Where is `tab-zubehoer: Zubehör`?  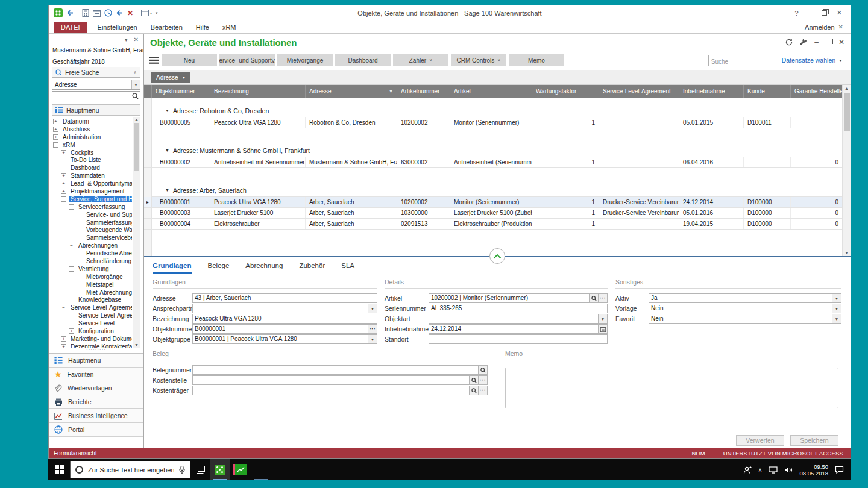 tab-zubehoer: Zubehör is located at coordinates (312, 268).